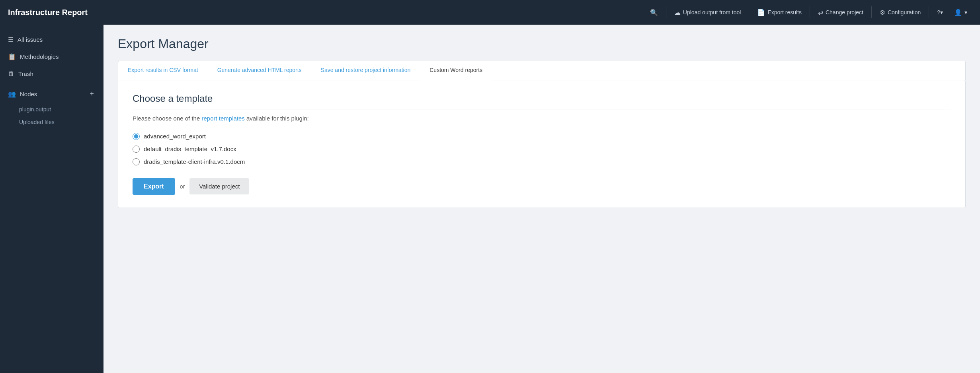 The height and width of the screenshot is (373, 980). Describe the element at coordinates (456, 71) in the screenshot. I see `tab-word: Custom Word reports` at that location.